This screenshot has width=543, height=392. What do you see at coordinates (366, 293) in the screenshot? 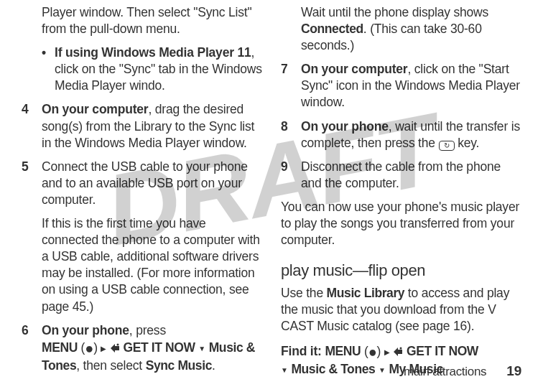
I see `music-library-label: Music Library` at bounding box center [366, 293].